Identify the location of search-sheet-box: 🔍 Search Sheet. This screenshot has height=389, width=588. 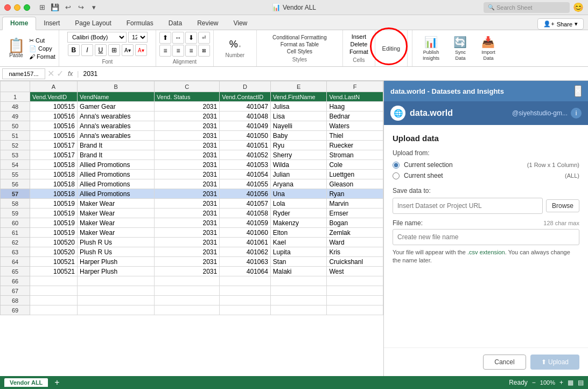
(527, 8).